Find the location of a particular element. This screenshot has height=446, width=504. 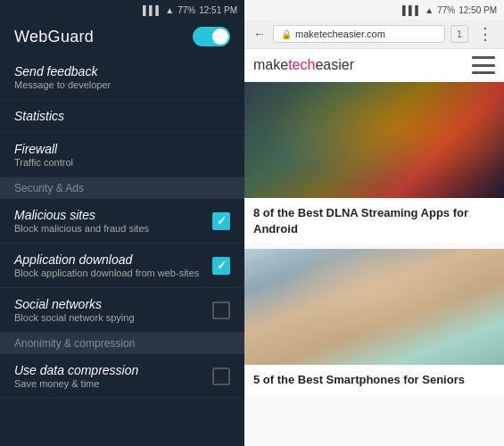

menu-item-malicious-sites: Malicious sites Block malicious and frau… is located at coordinates (122, 221).